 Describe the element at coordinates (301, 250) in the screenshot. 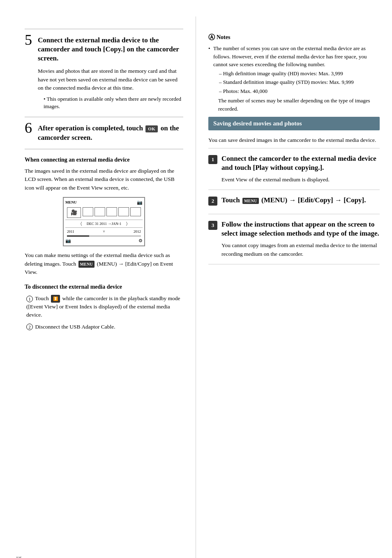

I see `step-r3-detail: You cannot copy images from an external …` at that location.